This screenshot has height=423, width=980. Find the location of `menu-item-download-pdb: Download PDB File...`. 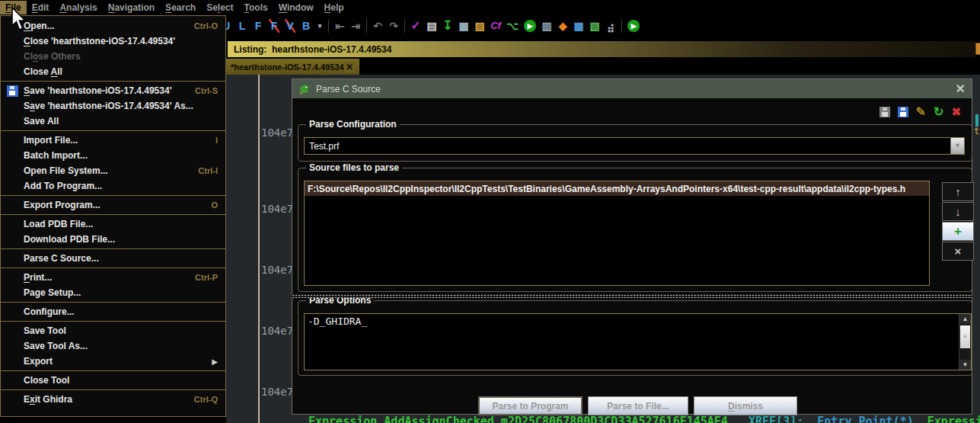

menu-item-download-pdb: Download PDB File... is located at coordinates (113, 239).